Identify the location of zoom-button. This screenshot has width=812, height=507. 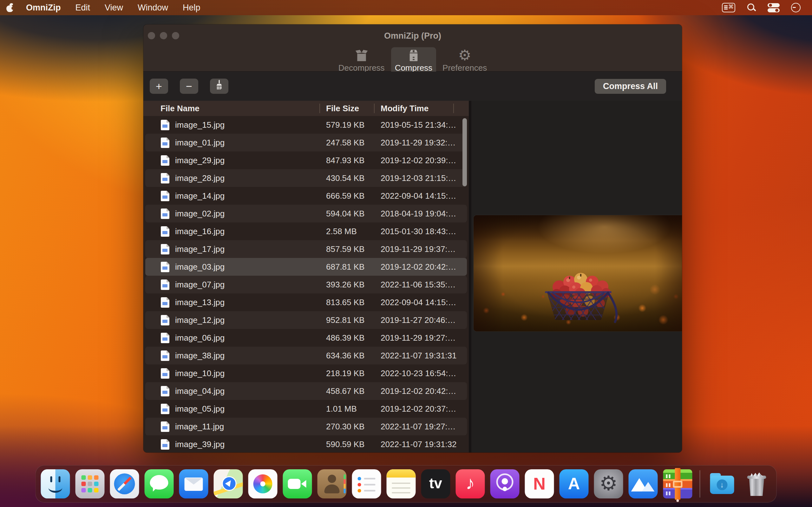
(175, 36).